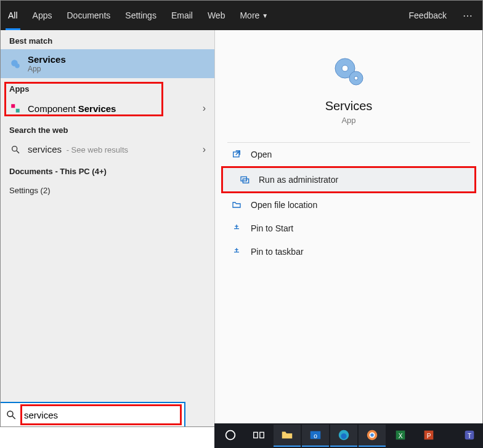 This screenshot has height=448, width=483. Describe the element at coordinates (265, 16) in the screenshot. I see `chevron-down-icon: ▼` at that location.